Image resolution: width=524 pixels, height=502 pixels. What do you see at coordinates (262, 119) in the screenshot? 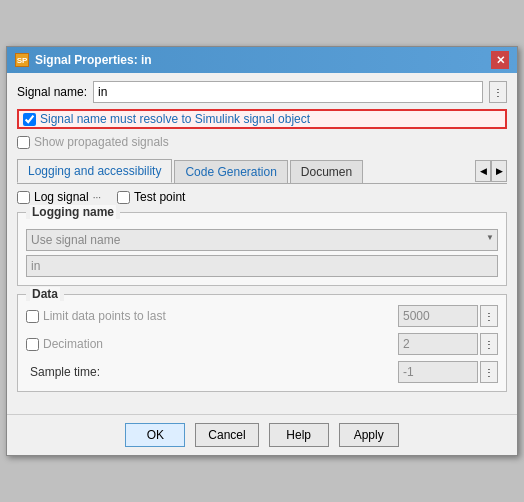
I see `resolve-checkbox-row: Signal name must resolve to Simulink sig…` at bounding box center [262, 119].